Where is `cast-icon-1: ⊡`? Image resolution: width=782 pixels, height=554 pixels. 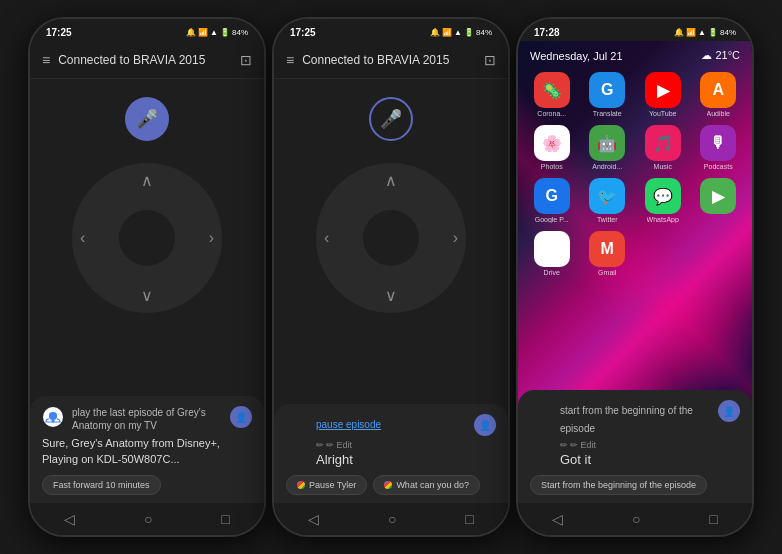 cast-icon-1: ⊡ is located at coordinates (246, 60).